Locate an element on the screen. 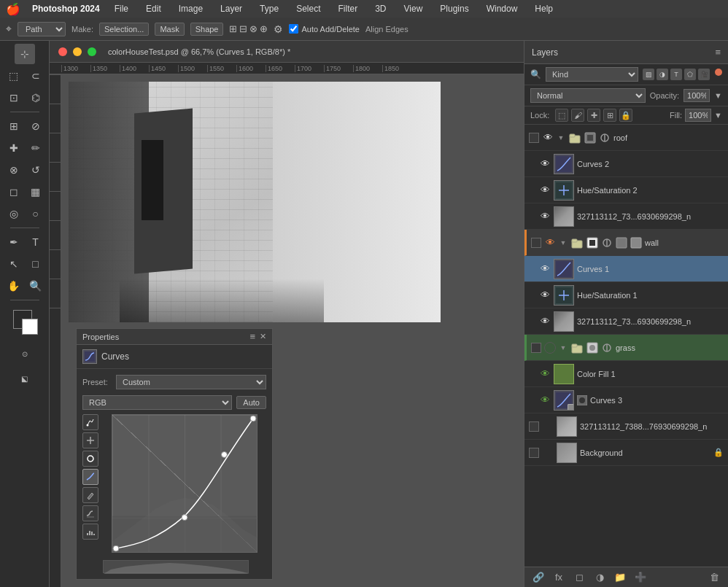 The height and width of the screenshot is (587, 728). layer-eye-wall: 👁 is located at coordinates (550, 243).